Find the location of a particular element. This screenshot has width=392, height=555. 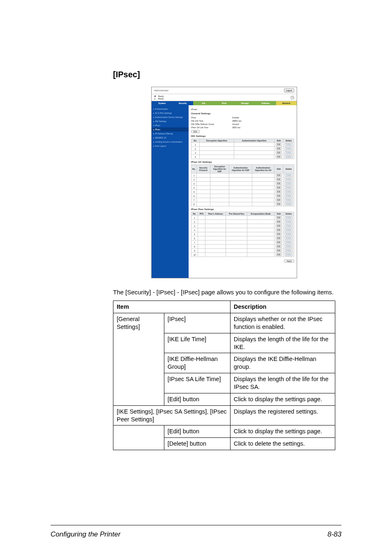

table-header: Authentication Algorithm is located at coordinates (254, 141).